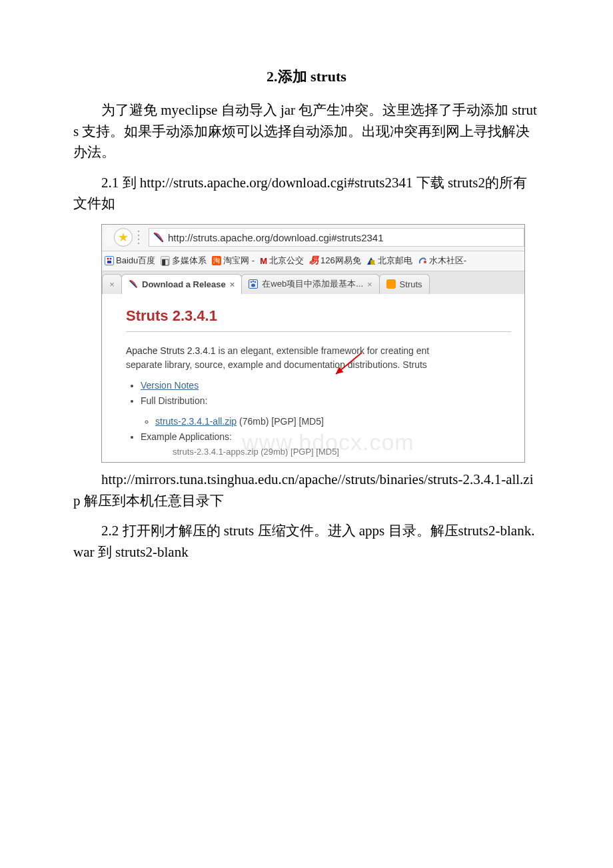 The image size is (613, 868). Describe the element at coordinates (313, 283) in the screenshot. I see `tabs-row: × Download a Release × 在web项目中添加最基本... ×…` at that location.